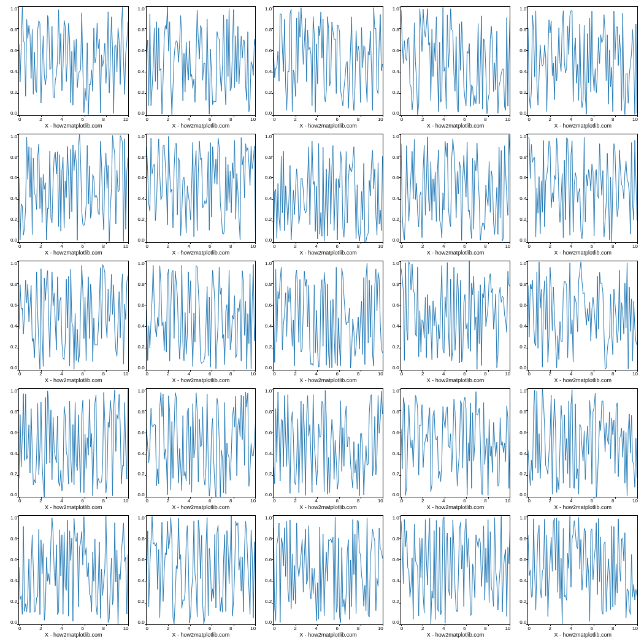  I want to click on subplot-3-4: 1.00.80.60.40.20.00246810X - how2matplot…, so click(577, 450).